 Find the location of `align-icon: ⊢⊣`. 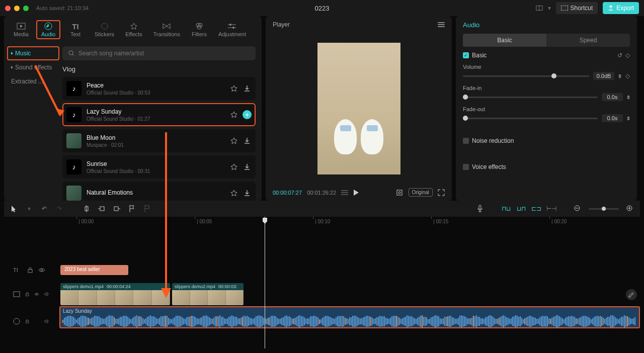

align-icon: ⊢⊣ is located at coordinates (551, 209).